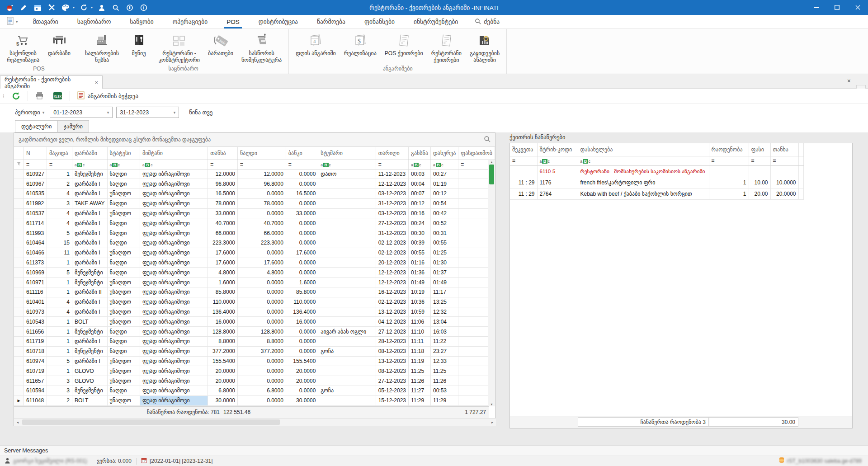  I want to click on cell: 610537, so click(35, 213).